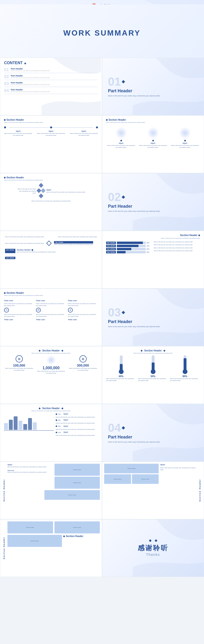  I want to click on pic-b-text-title: TEXT, so click(178, 465).